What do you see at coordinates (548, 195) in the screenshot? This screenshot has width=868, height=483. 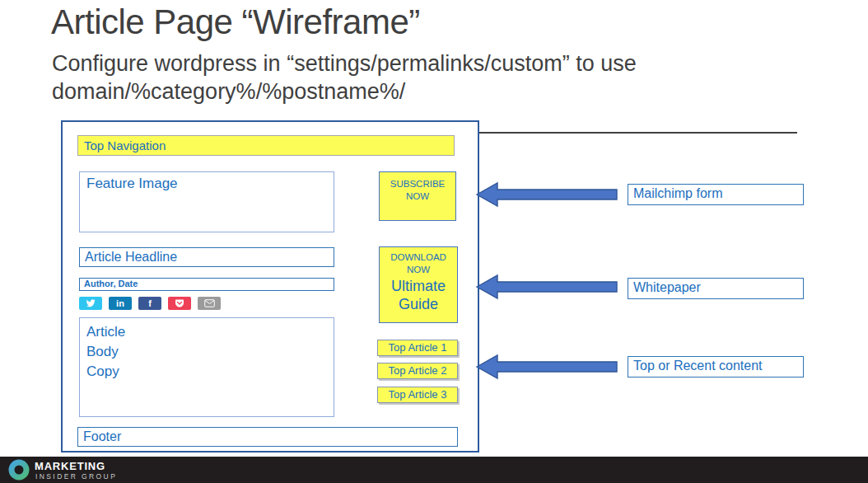 I see `arrow-to-subscribe` at bounding box center [548, 195].